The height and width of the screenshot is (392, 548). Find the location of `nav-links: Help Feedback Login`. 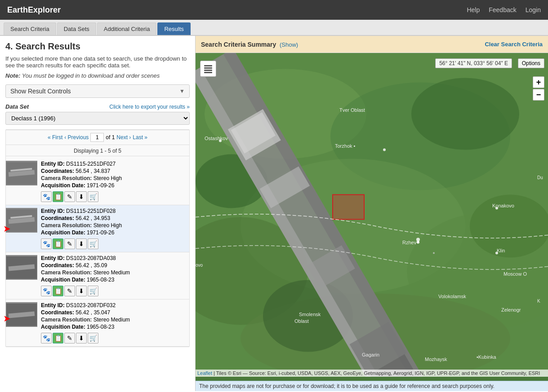

nav-links: Help Feedback Login is located at coordinates (503, 10).